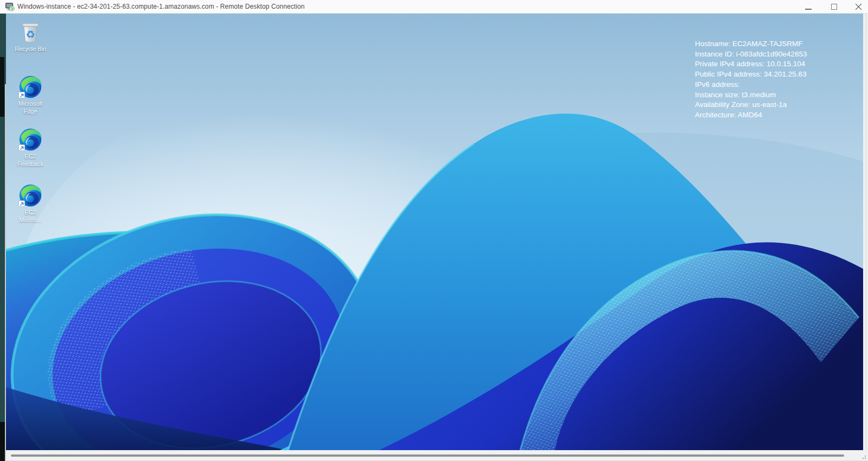 This screenshot has height=461, width=868. What do you see at coordinates (30, 32) in the screenshot?
I see `recycle-bin-icon-art: ♻` at bounding box center [30, 32].